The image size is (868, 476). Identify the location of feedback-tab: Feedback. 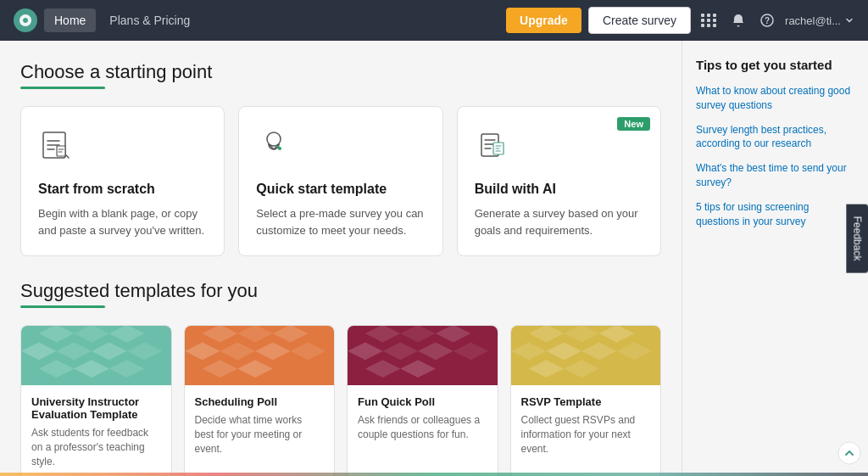
(858, 238).